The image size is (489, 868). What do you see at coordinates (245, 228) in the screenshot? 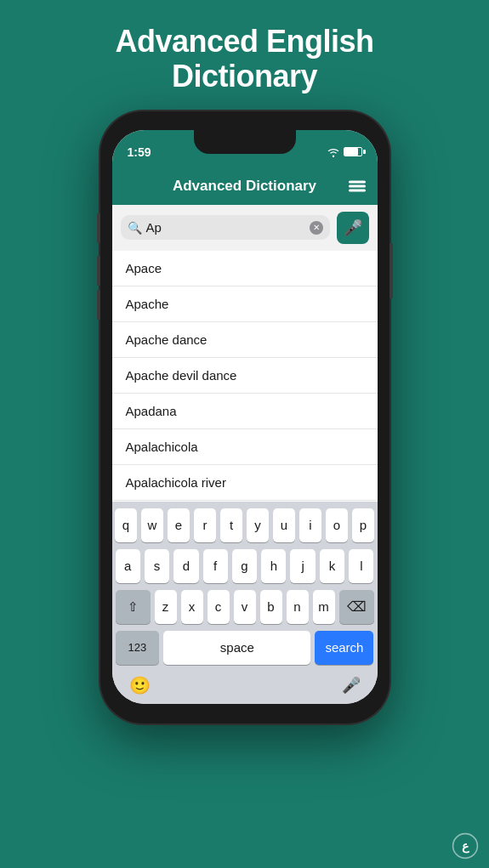
I see `search-bar: 🔍 Ap ✕ 🎤` at bounding box center [245, 228].